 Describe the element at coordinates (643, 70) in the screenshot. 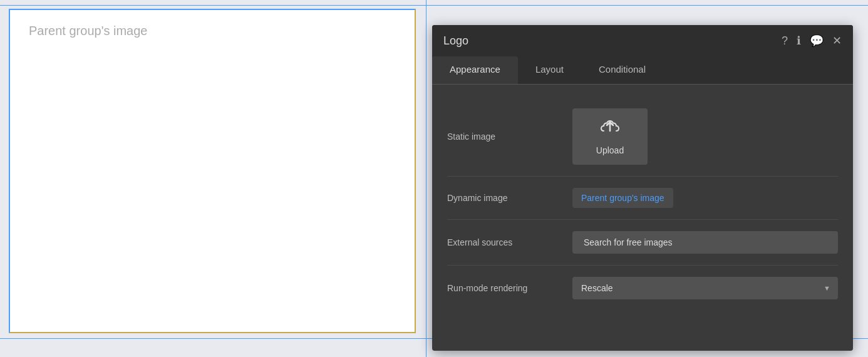

I see `panel-tabs: Appearance Layout Conditional` at that location.